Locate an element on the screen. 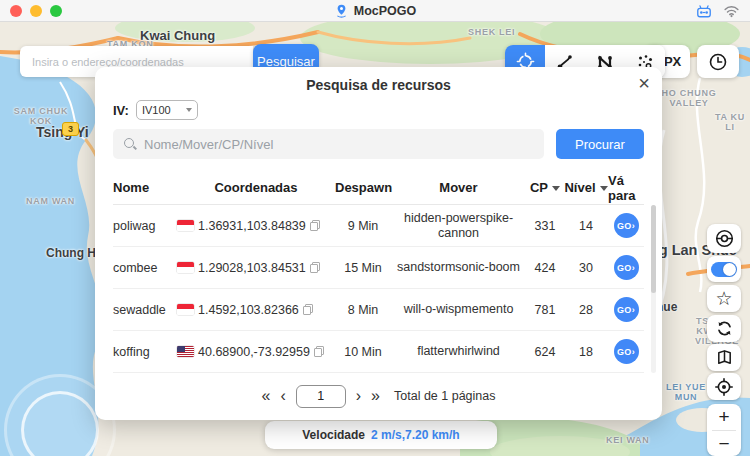 The image size is (750, 456). zoom-in-button: + is located at coordinates (724, 417).